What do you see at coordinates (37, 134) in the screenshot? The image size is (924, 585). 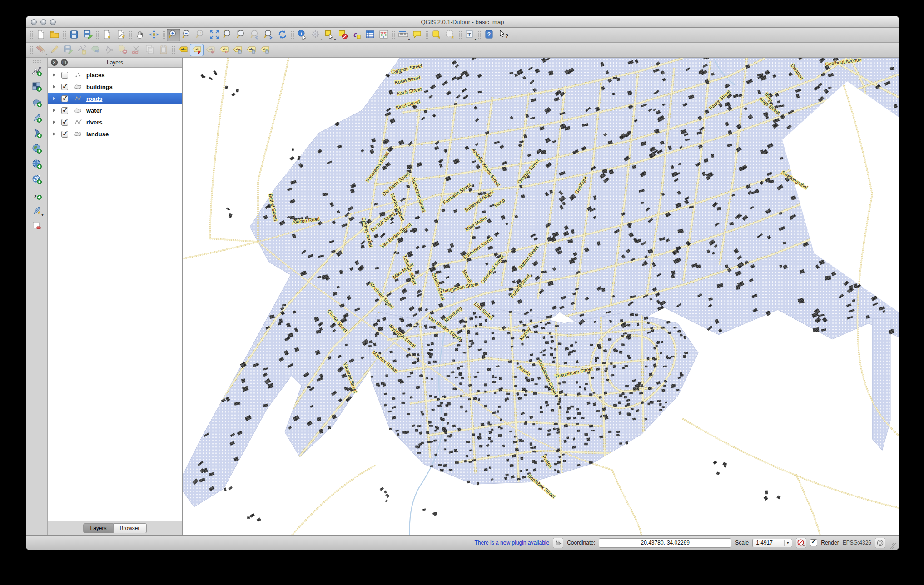 I see `add-mssql-layer-button` at bounding box center [37, 134].